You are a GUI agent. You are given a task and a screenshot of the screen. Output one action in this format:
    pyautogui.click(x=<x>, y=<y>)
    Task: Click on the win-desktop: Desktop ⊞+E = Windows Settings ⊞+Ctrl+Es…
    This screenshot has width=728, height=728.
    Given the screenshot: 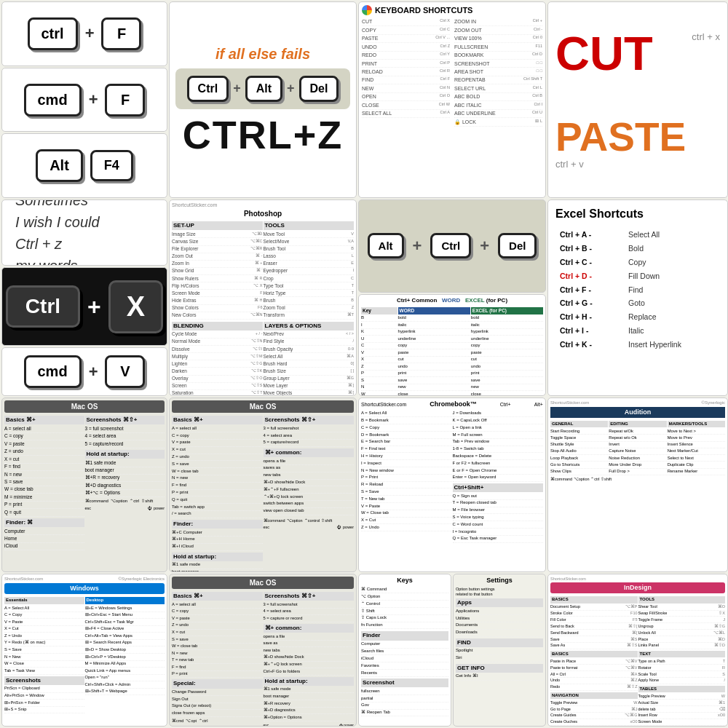 What is the action you would take?
    pyautogui.click(x=125, y=654)
    